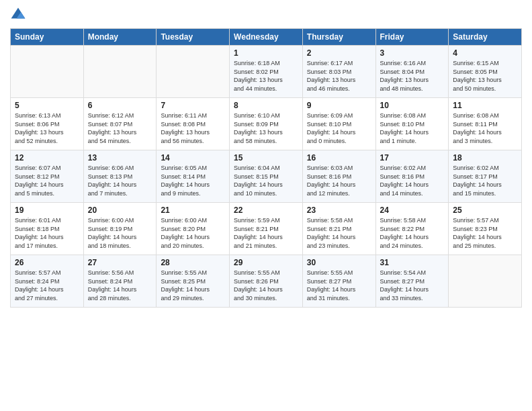  What do you see at coordinates (266, 229) in the screenshot?
I see `week-row-3: 19Sunrise: 6:01 AM Sunset: 8:18 PM Dayli…` at bounding box center [266, 229].